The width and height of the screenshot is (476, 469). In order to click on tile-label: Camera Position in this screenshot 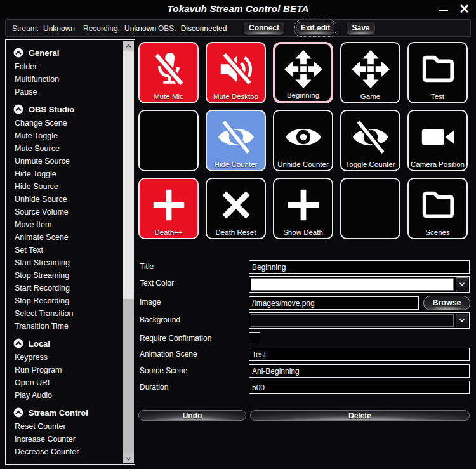, I will do `click(438, 164)`.